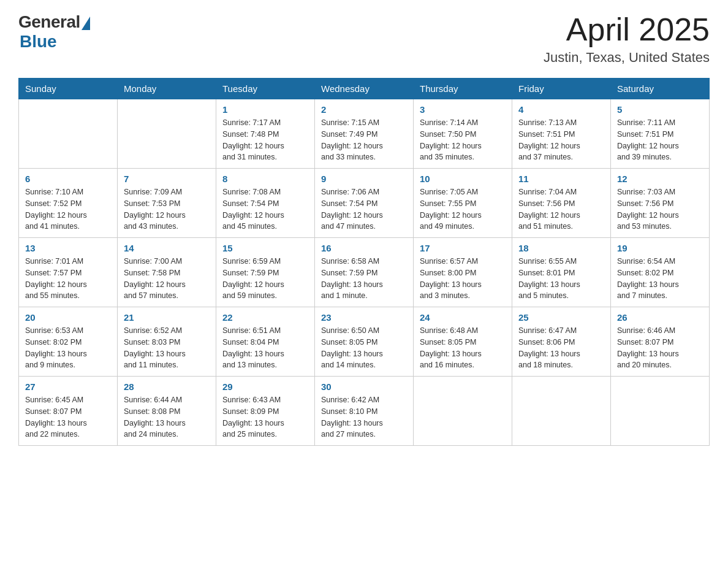 The height and width of the screenshot is (563, 728). Describe the element at coordinates (463, 248) in the screenshot. I see `day-number: 17` at that location.